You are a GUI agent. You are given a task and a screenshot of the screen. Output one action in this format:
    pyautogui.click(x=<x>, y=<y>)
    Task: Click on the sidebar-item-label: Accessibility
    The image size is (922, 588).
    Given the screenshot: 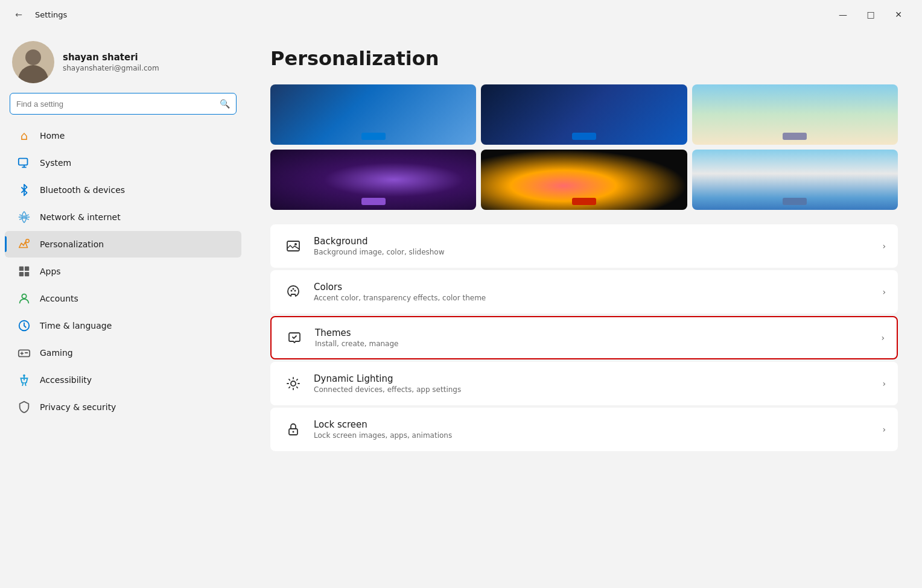 What is the action you would take?
    pyautogui.click(x=66, y=380)
    